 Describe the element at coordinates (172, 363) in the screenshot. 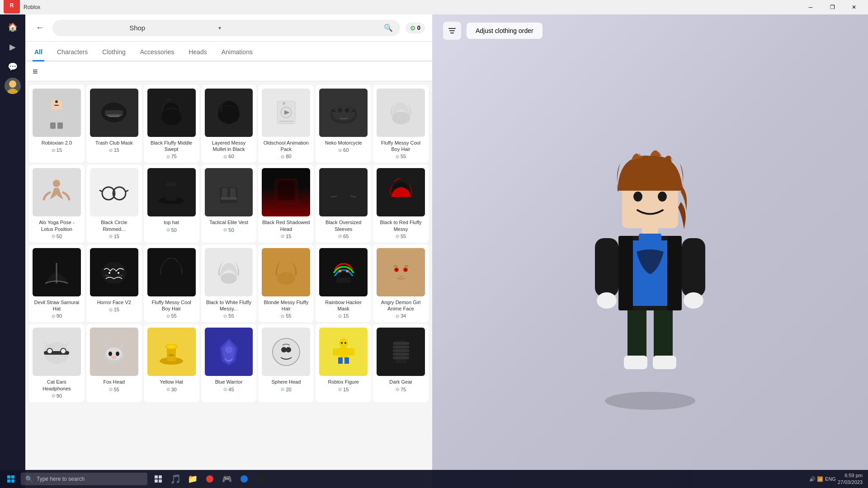

I see `item-card-yellow: Yellow Hat ⊙ 30` at that location.